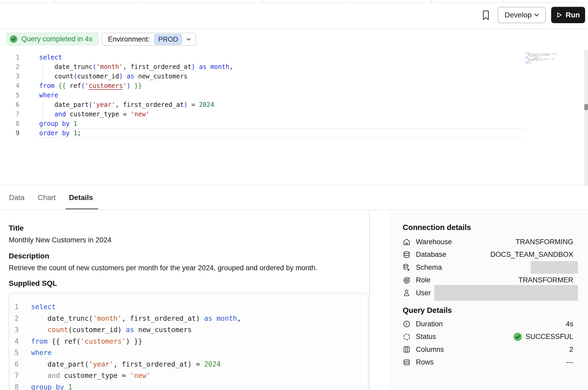 This screenshot has width=588, height=390. Describe the element at coordinates (407, 324) in the screenshot. I see `duration-icon` at that location.